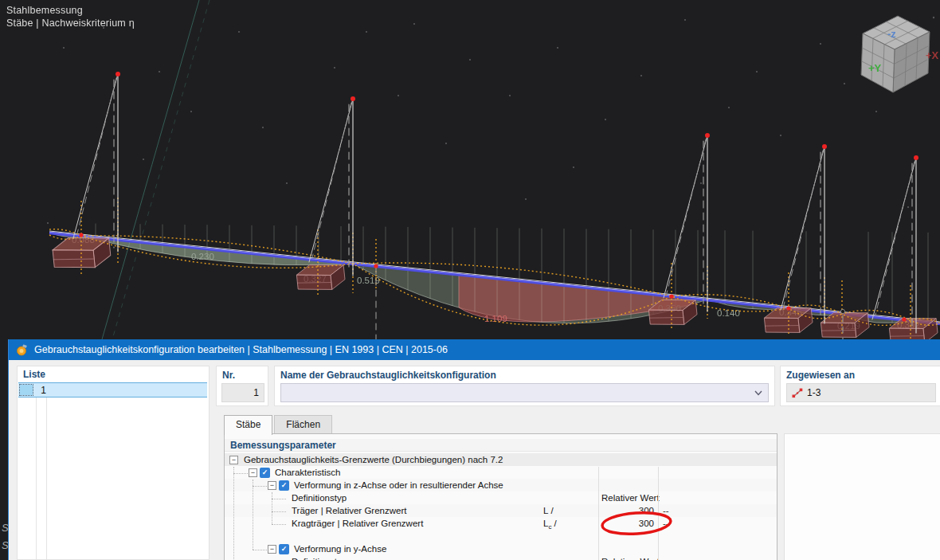  What do you see at coordinates (397, 485) in the screenshot?
I see `tree-row-label: Verformung in z-Achse oder in resultiere…` at bounding box center [397, 485].